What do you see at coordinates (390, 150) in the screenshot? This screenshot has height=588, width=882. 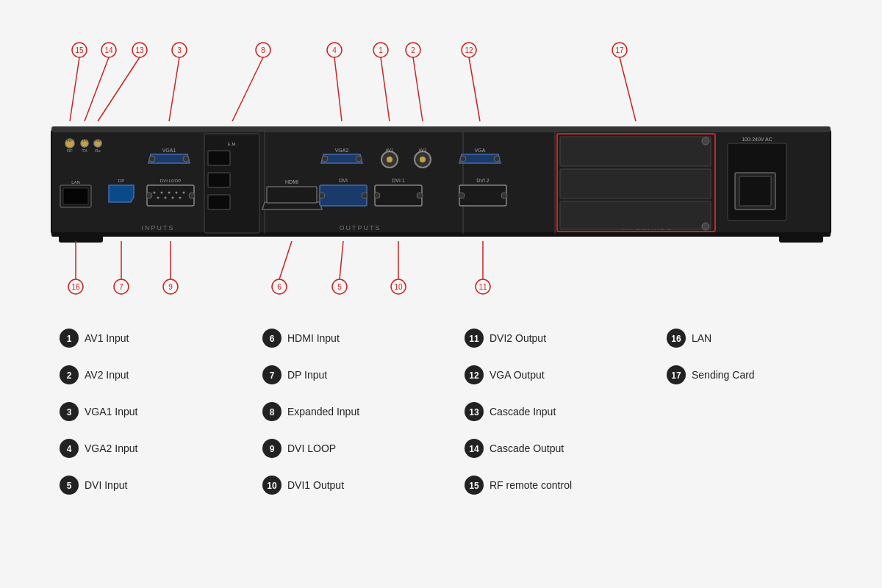 I see `svg-text: AV1` at bounding box center [390, 150].